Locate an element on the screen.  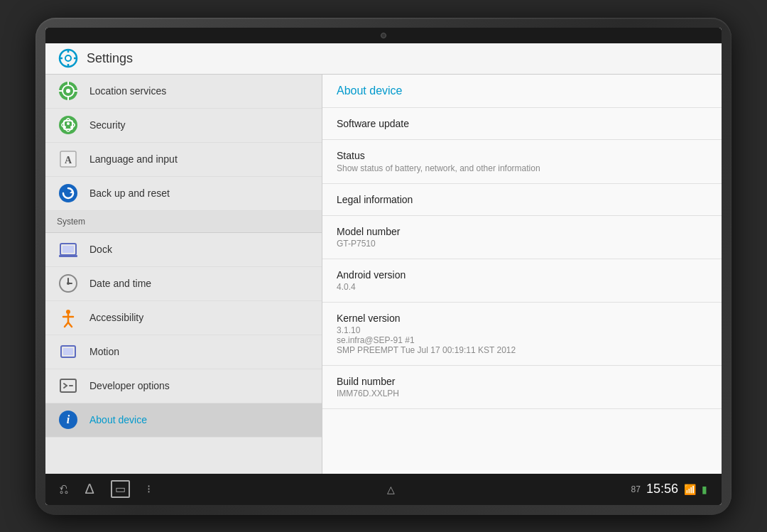
sidebar-item-datetime-label: Date and time is located at coordinates (121, 283).